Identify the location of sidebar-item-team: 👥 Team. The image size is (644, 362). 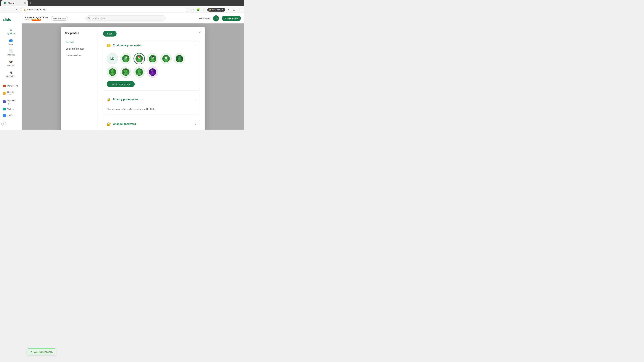
(11, 42).